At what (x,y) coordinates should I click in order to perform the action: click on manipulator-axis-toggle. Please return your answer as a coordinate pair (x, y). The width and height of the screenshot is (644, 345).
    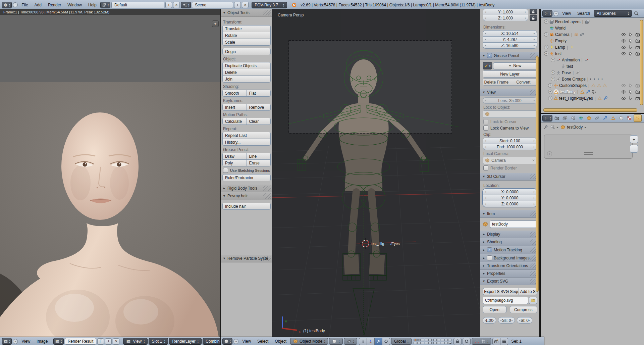
    Looking at the image, I should click on (371, 342).